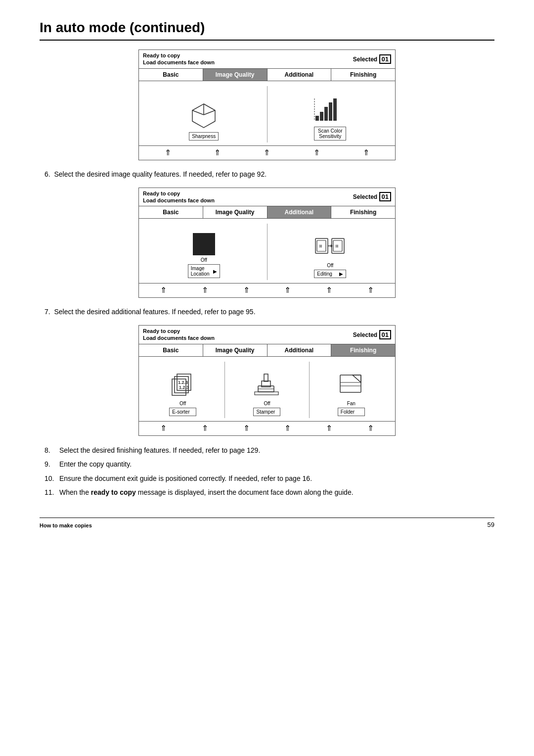 The image size is (534, 756). Describe the element at coordinates (183, 390) in the screenshot. I see `panel3-section-esorter: 1.2.3 1.2.3 Off E-sorter` at that location.